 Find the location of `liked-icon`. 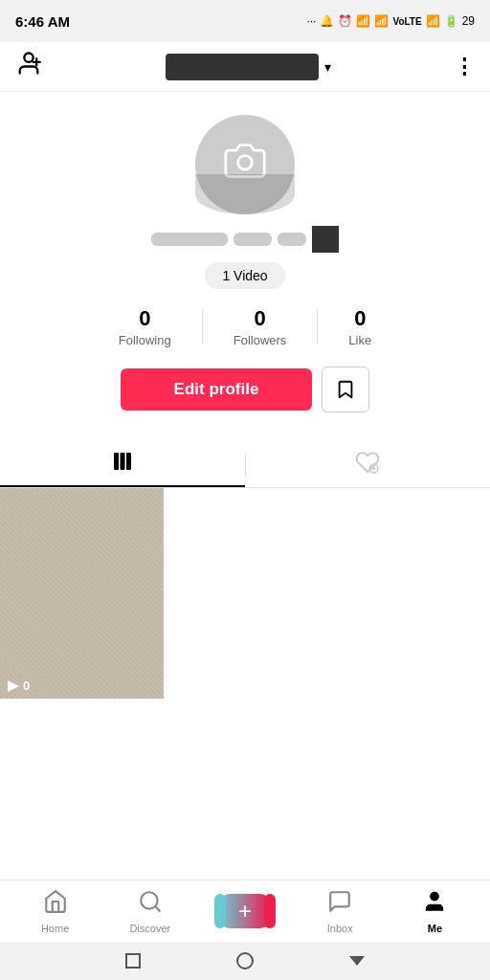

liked-icon is located at coordinates (368, 465).